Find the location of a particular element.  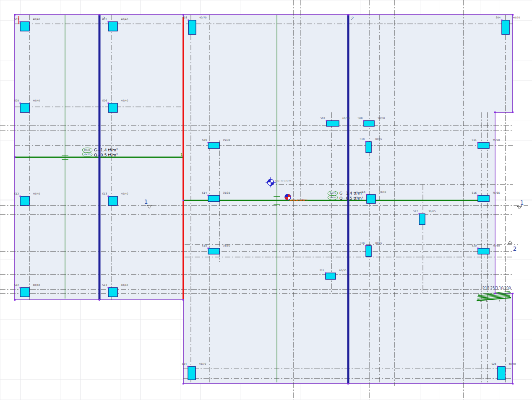

column-S15 is located at coordinates (371, 199).